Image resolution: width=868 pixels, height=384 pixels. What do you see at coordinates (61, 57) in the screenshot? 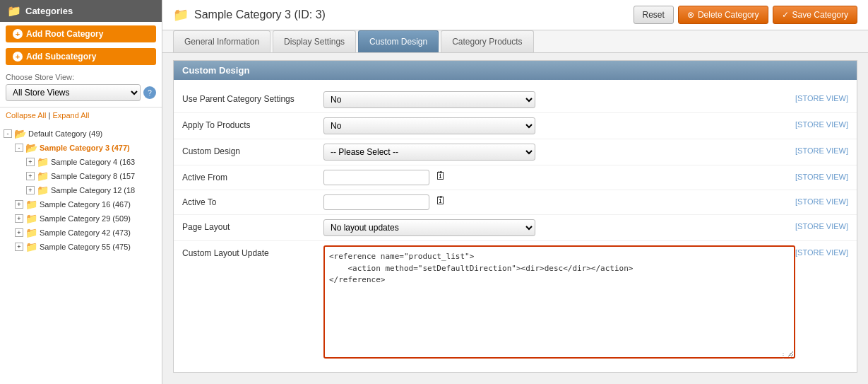
I see `add-sub-label: Add Subcategory` at bounding box center [61, 57].